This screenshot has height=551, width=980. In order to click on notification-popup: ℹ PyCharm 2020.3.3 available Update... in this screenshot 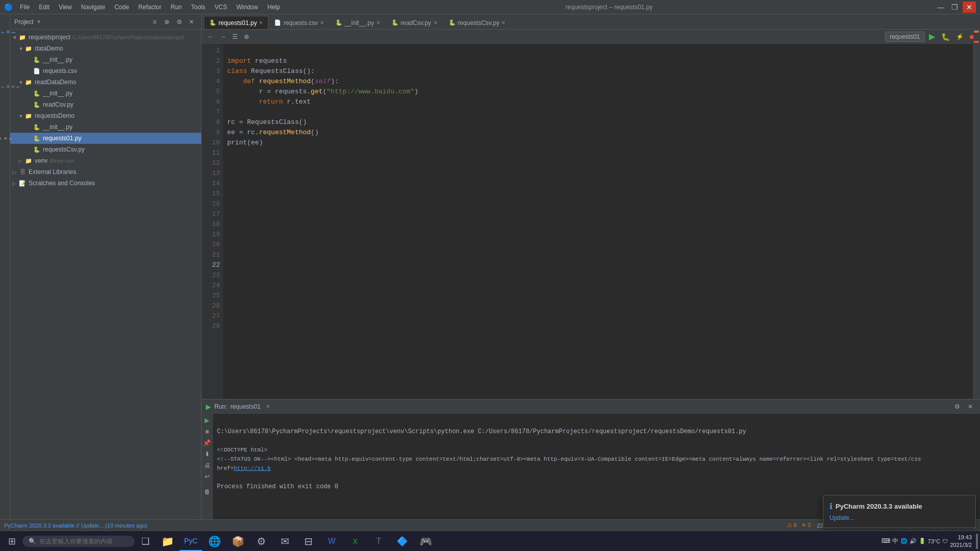, I will do `click(899, 511)`.